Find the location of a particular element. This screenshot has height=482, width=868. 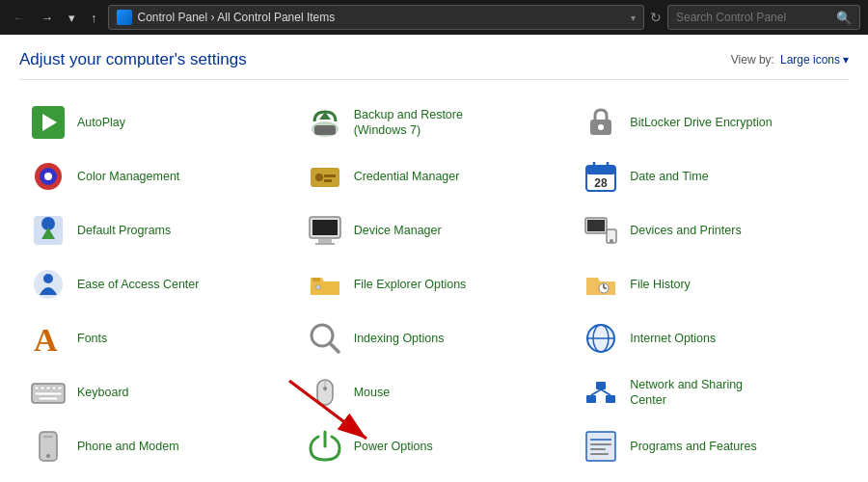

bitlocker-label: BitLocker Drive Encryption is located at coordinates (700, 122).